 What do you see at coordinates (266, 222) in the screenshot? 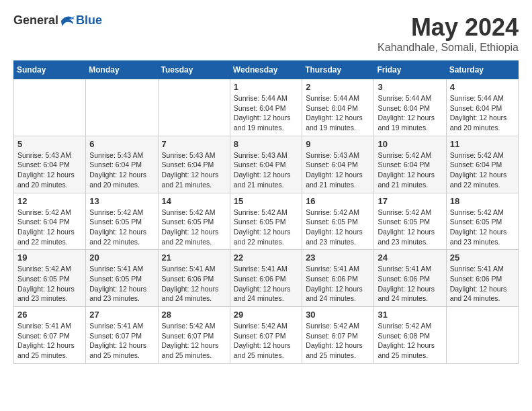
I see `calendar-week-3: 12Sunrise: 5:42 AM Sunset: 6:04 PM Dayli…` at bounding box center [266, 222].